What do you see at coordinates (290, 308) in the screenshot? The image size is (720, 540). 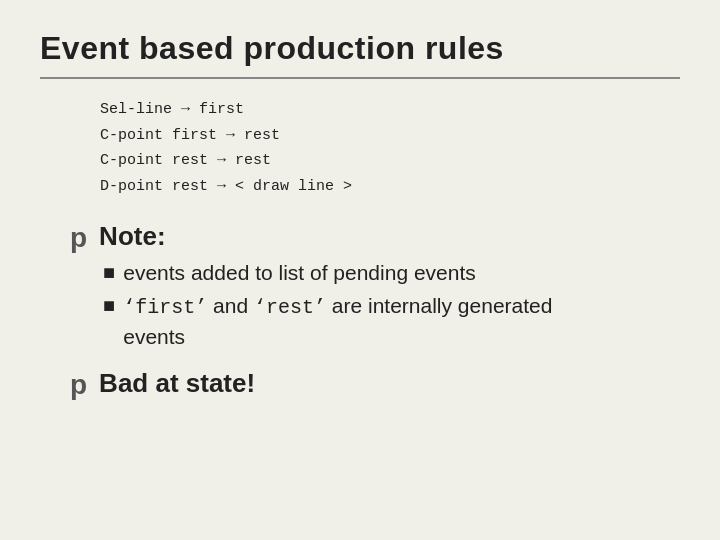 I see `code-rest: ‘rest’` at bounding box center [290, 308].